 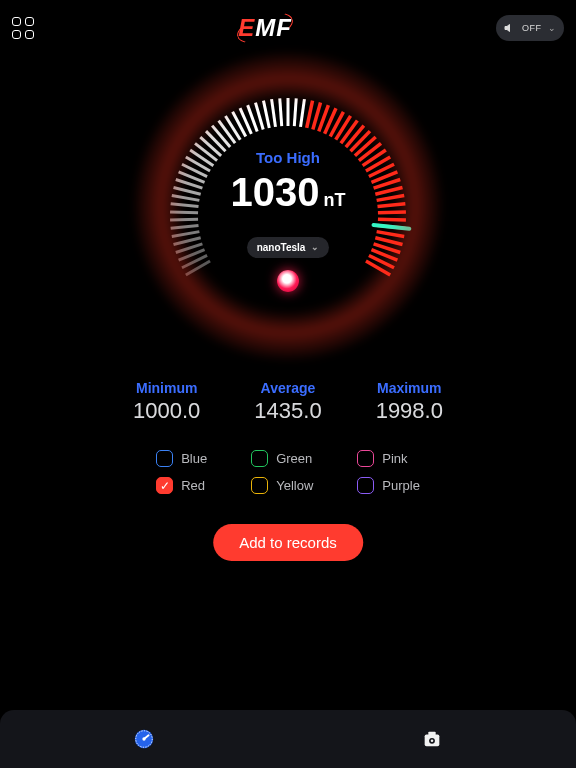 I want to click on sound-toggle: OFF ⌄, so click(x=530, y=28).